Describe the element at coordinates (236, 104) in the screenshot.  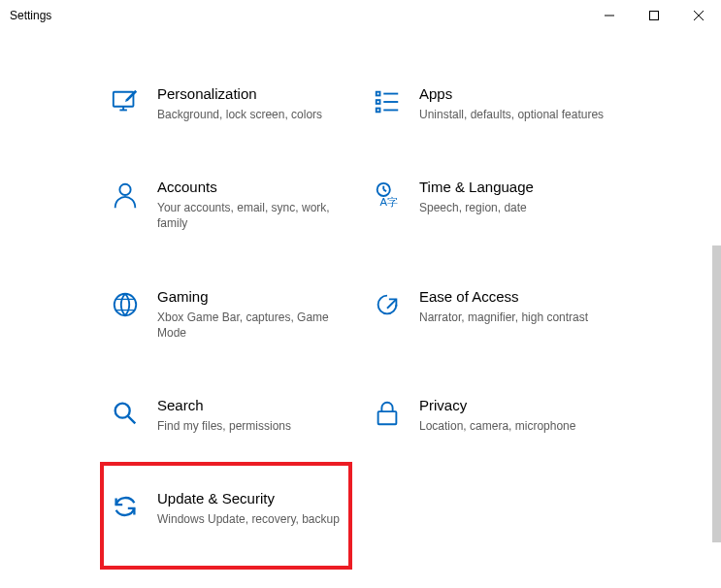
I see `tile-personalization: Personalization Background, lock screen,…` at that location.